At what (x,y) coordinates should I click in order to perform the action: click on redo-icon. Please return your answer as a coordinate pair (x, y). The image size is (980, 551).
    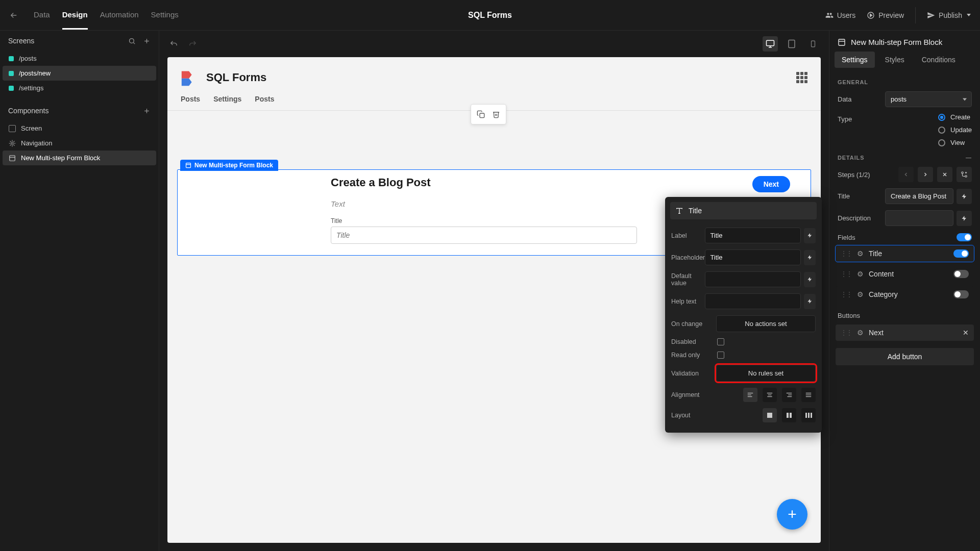
    Looking at the image, I should click on (193, 44).